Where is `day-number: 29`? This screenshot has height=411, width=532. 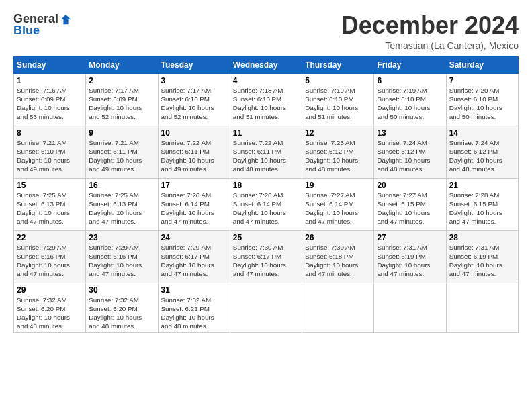 day-number: 29 is located at coordinates (50, 290).